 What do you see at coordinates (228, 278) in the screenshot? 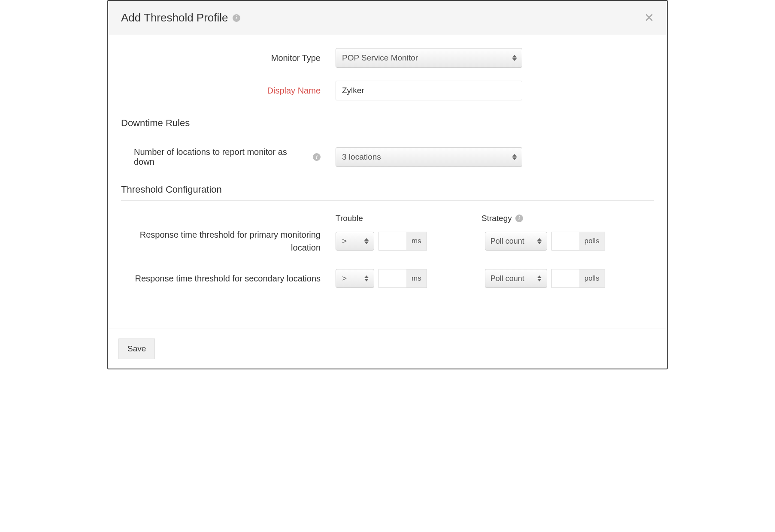
I see `secondary-threshold-label: Response time threshold for secondary lo…` at bounding box center [228, 278].